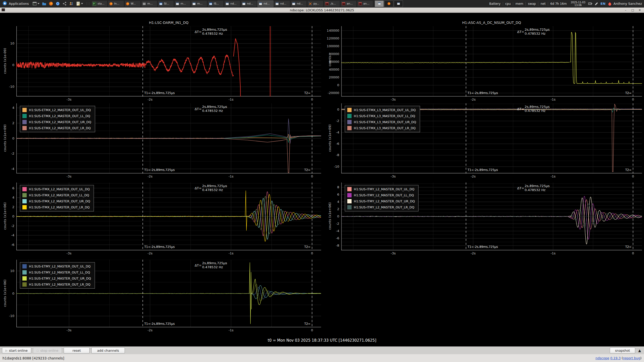 The height and width of the screenshot is (362, 644). Describe the element at coordinates (537, 111) in the screenshot. I see `delta-t-frequency: 0.478532 Hz` at that location.